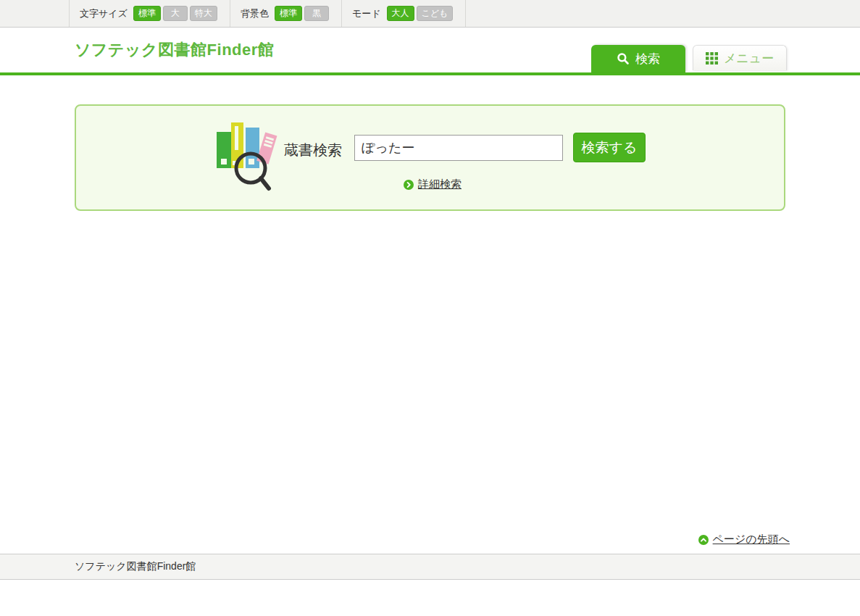 The height and width of the screenshot is (616, 860). I want to click on font-size-large-button: 大, so click(175, 13).